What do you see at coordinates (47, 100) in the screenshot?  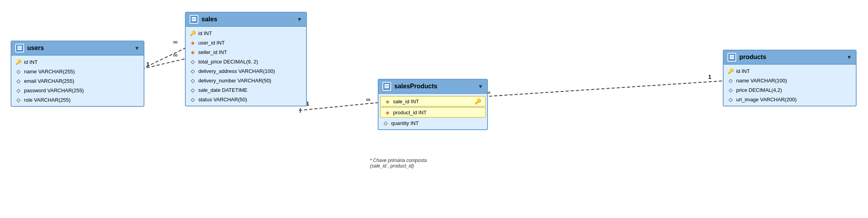 I see `field-users-role-text: role VARCHAR(255)` at bounding box center [47, 100].